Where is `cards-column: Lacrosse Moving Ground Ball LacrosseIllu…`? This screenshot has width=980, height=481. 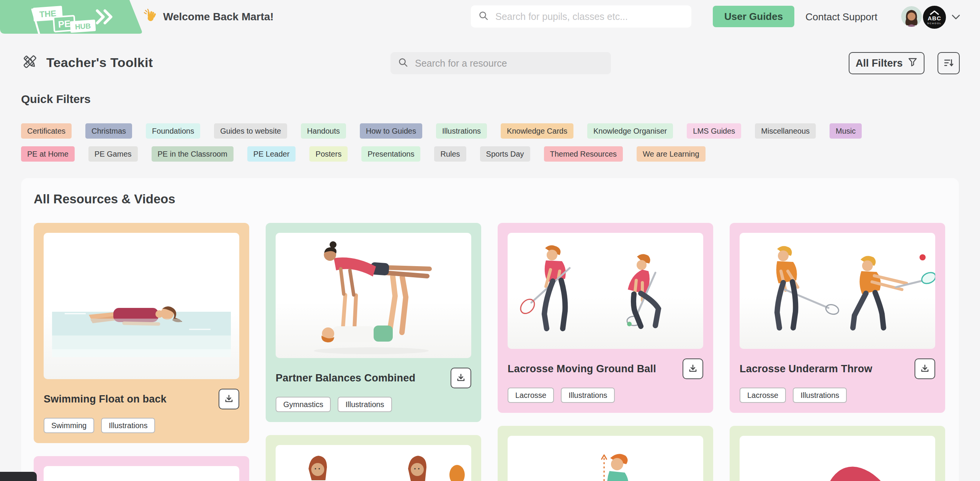 cards-column: Lacrosse Moving Ground Ball LacrosseIllu… is located at coordinates (606, 352).